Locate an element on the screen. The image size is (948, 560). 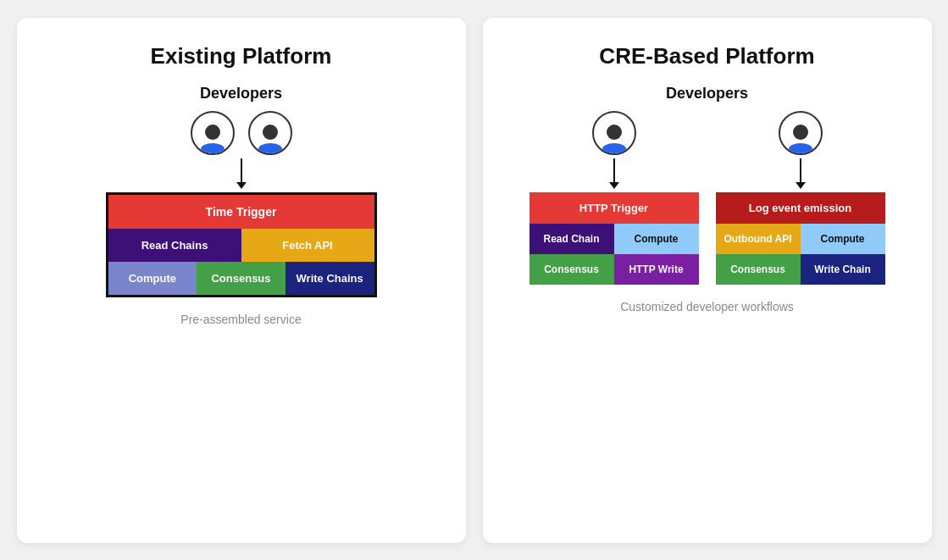
cre-consensus-block: Consensus is located at coordinates (572, 269).